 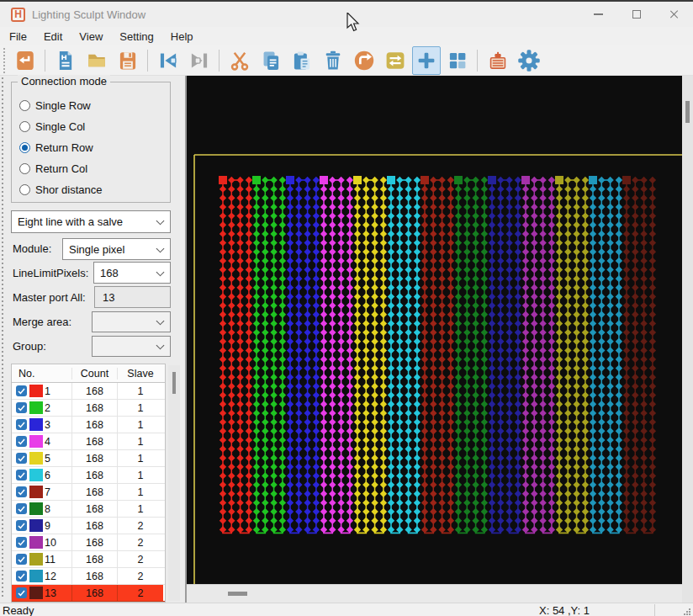 What do you see at coordinates (199, 61) in the screenshot?
I see `go-last-button` at bounding box center [199, 61].